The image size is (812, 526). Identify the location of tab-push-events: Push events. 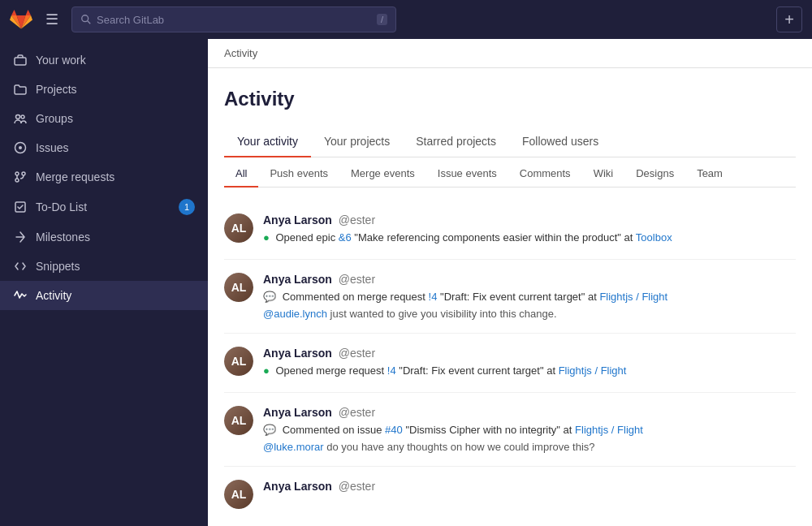
(299, 174).